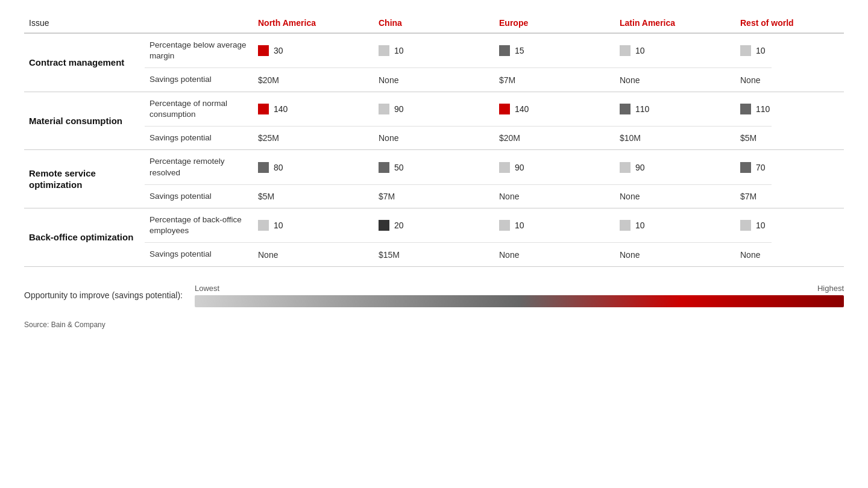 Image resolution: width=868 pixels, height=488 pixels. Describe the element at coordinates (434, 26) in the screenshot. I see `table-header: Issue North America China Europe Latin A…` at that location.